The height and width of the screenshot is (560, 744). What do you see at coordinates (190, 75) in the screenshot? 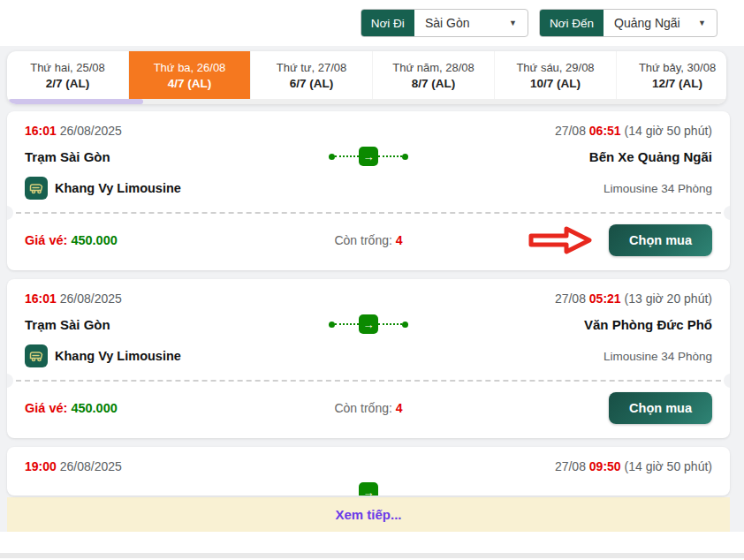
I see `date-tab-tue-active: Thứ ba, 26/08 4/7 (AL)` at bounding box center [190, 75].